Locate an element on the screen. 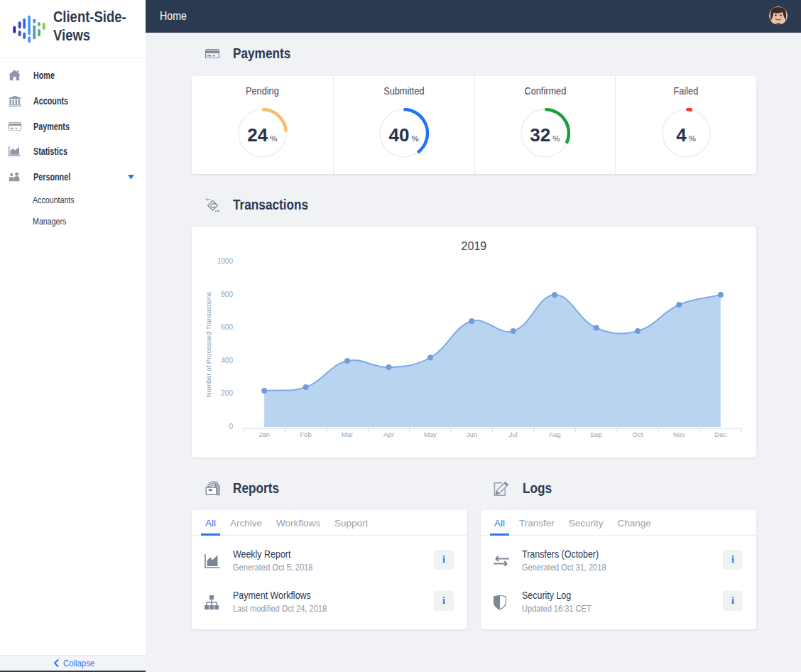 This screenshot has width=801, height=672. svg-text: Jul is located at coordinates (513, 435).